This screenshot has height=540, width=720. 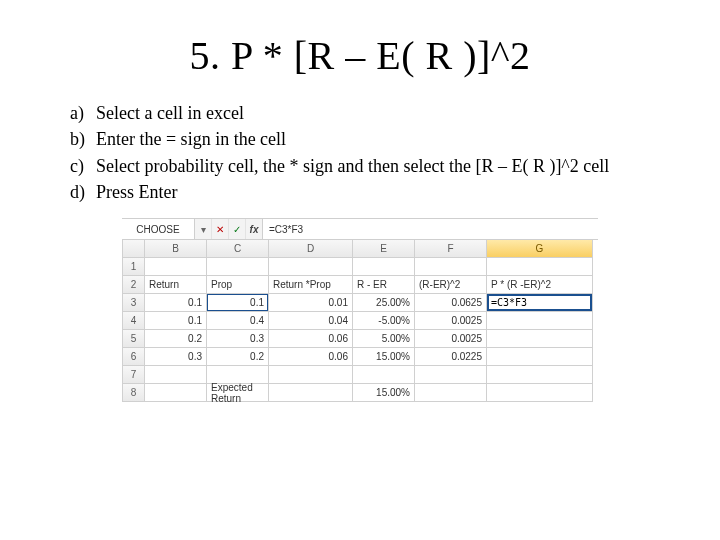 I want to click on row-header: 8, so click(x=134, y=393).